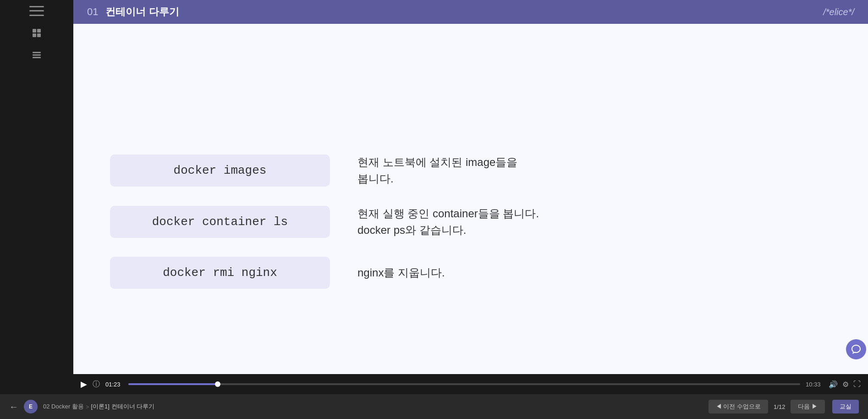  What do you see at coordinates (14, 407) in the screenshot?
I see `nav-back-icon: ←` at bounding box center [14, 407].